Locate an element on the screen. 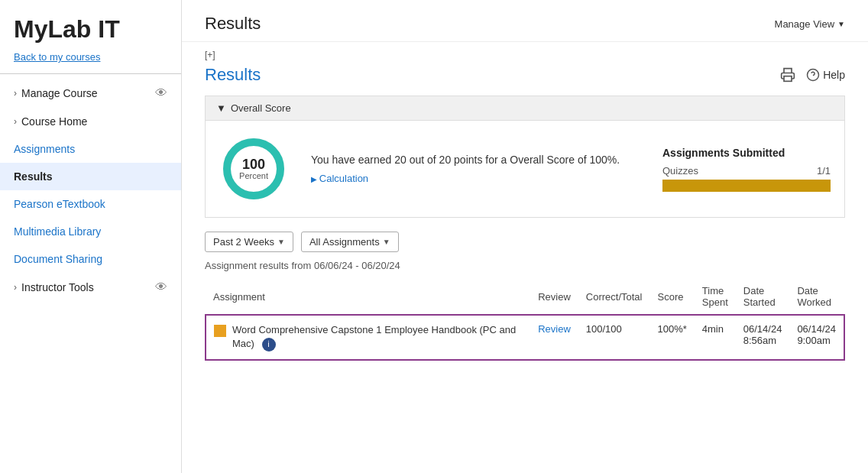 This screenshot has height=473, width=868. date-worked-cell: 06/14/249:00am is located at coordinates (817, 338).